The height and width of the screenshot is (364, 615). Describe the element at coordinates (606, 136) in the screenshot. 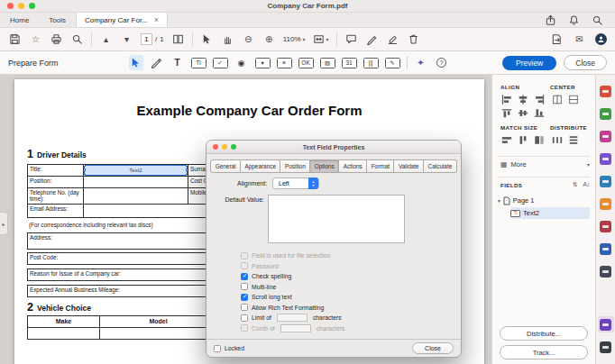

I see `edit-pdf-icon` at that location.